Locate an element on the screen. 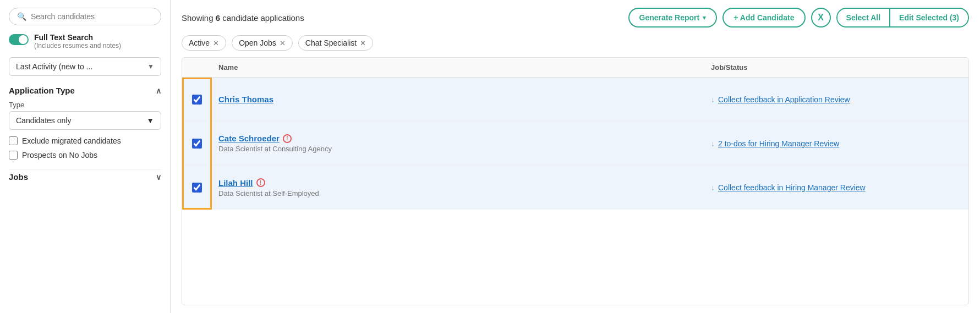 The height and width of the screenshot is (313, 980). row-status-cell-0: ↓ Collect feedback in Application Review is located at coordinates (836, 100).